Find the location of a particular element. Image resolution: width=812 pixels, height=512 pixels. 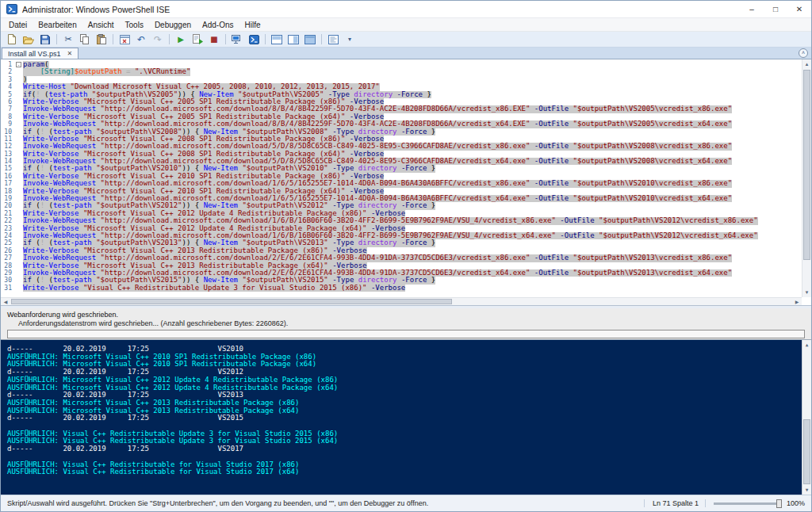

paste-button is located at coordinates (102, 40).